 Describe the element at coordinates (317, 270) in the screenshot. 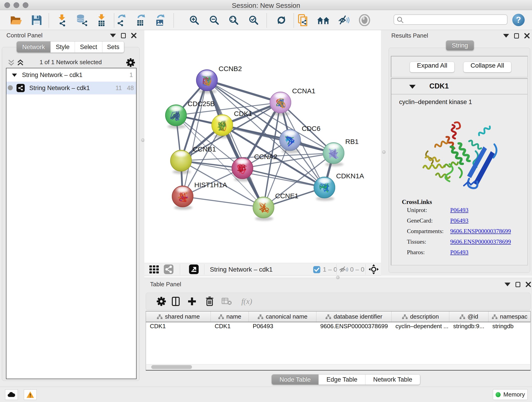

I see `selected-checkbox-icon` at that location.